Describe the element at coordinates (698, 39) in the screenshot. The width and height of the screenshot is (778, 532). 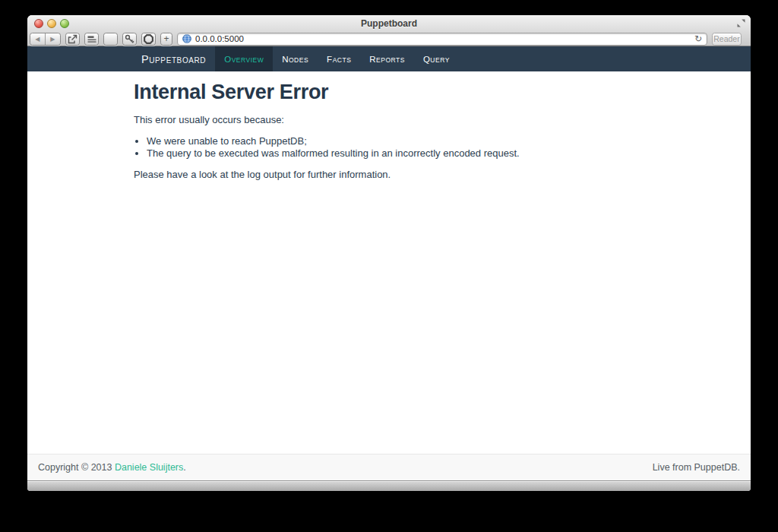
I see `reload-icon: ↻` at that location.